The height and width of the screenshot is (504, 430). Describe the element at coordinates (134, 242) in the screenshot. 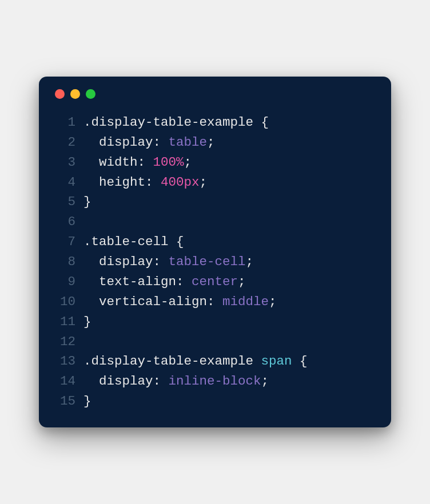

I see `line-content: .table-cell {` at that location.